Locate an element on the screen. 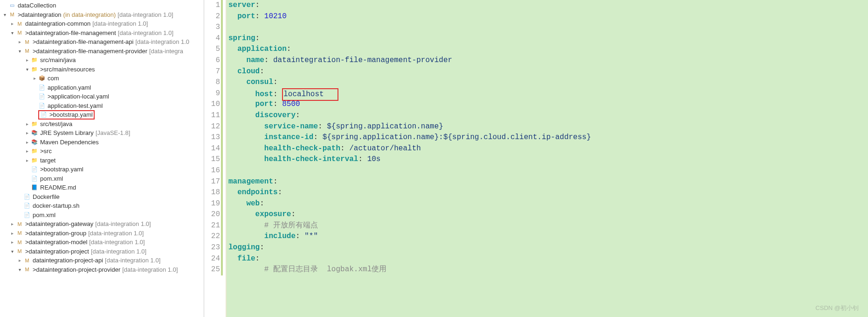  tree-item: 📄docker-startup.sh is located at coordinates (102, 206).